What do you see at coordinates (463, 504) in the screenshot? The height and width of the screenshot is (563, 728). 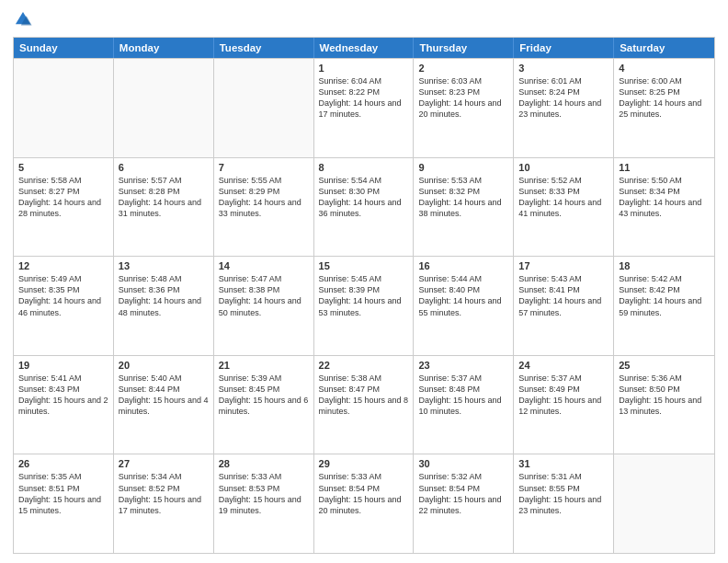 I see `cal-cell: 30Sunrise: 5:32 AM Sunset: 8:54 PM Dayli…` at bounding box center [463, 504].